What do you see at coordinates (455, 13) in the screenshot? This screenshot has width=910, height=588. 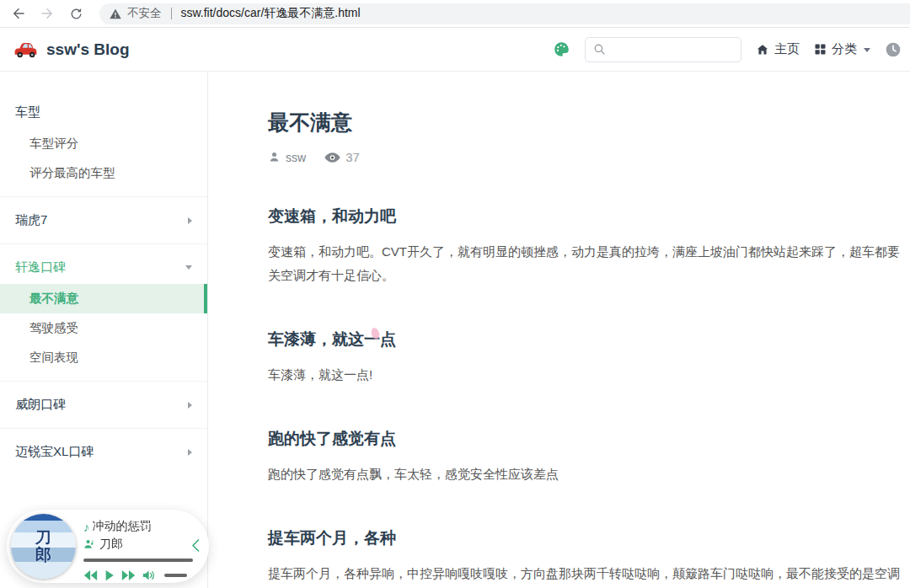 I see `browser-toolbar: 不安全 ssw.fit/docs/car/轩逸最不满意.html` at bounding box center [455, 13].